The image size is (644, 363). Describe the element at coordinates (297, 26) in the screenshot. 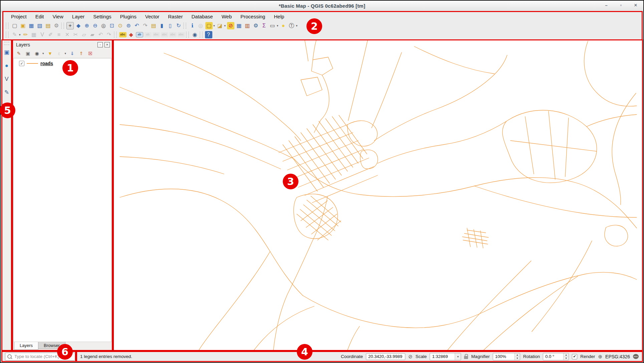

I see `text-annotation-dropdown-icon: ▾` at that location.